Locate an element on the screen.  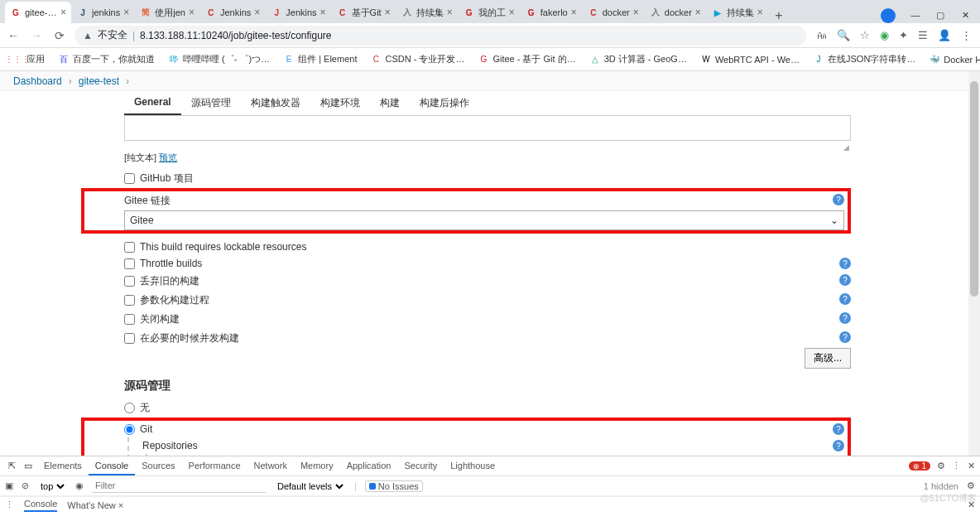
devtools-tab: Sources is located at coordinates (158, 466).